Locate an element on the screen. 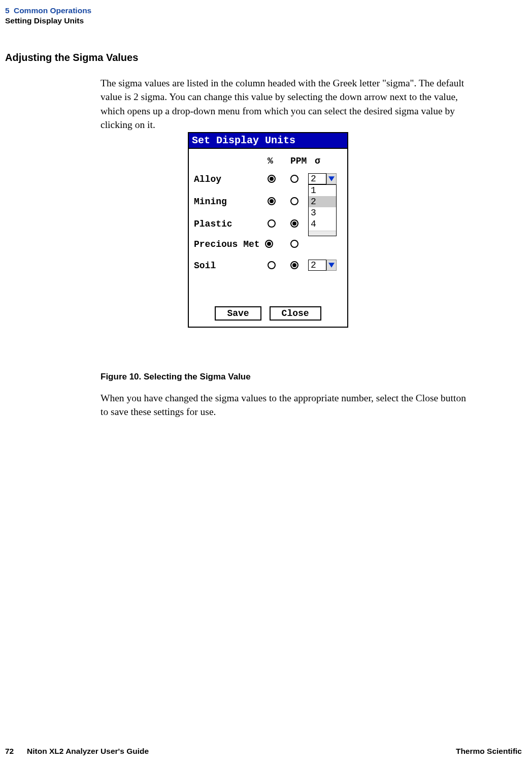  figure-caption: Figure 10. Selecting the Sigma Value is located at coordinates (176, 377).